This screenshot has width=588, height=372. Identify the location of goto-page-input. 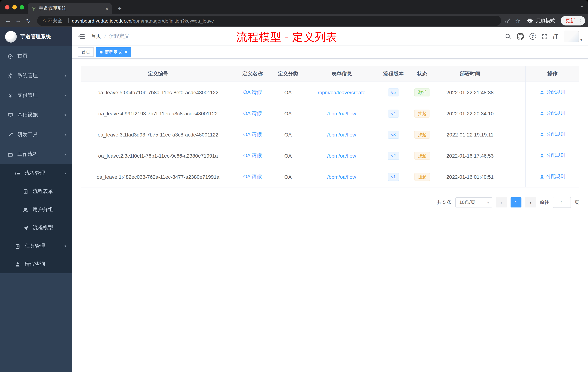
(562, 202).